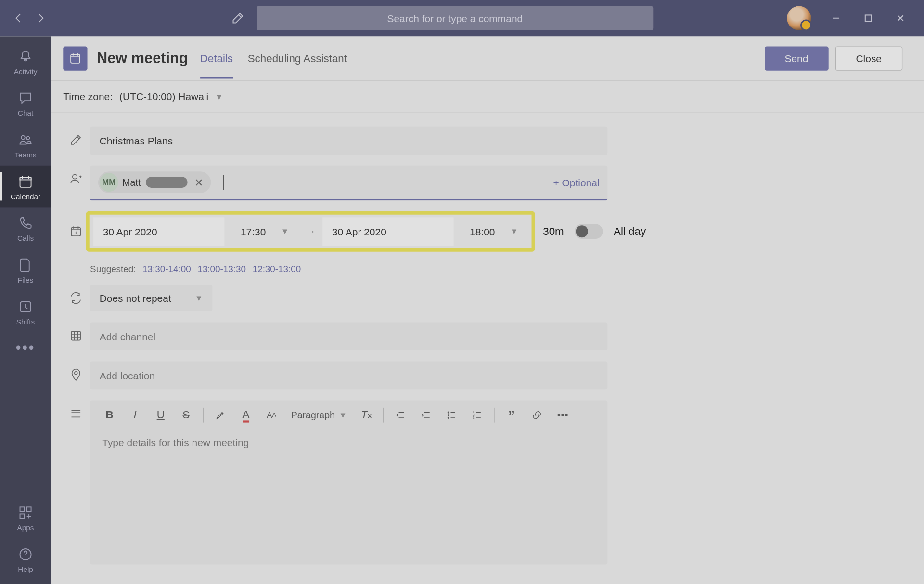 Image resolution: width=924 pixels, height=584 pixels. Describe the element at coordinates (900, 18) in the screenshot. I see `close-window-button` at that location.